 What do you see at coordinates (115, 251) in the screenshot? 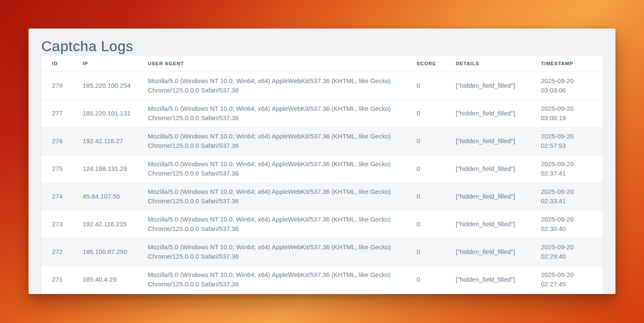
I see `cell-ip: 185.100.87.250` at bounding box center [115, 251].